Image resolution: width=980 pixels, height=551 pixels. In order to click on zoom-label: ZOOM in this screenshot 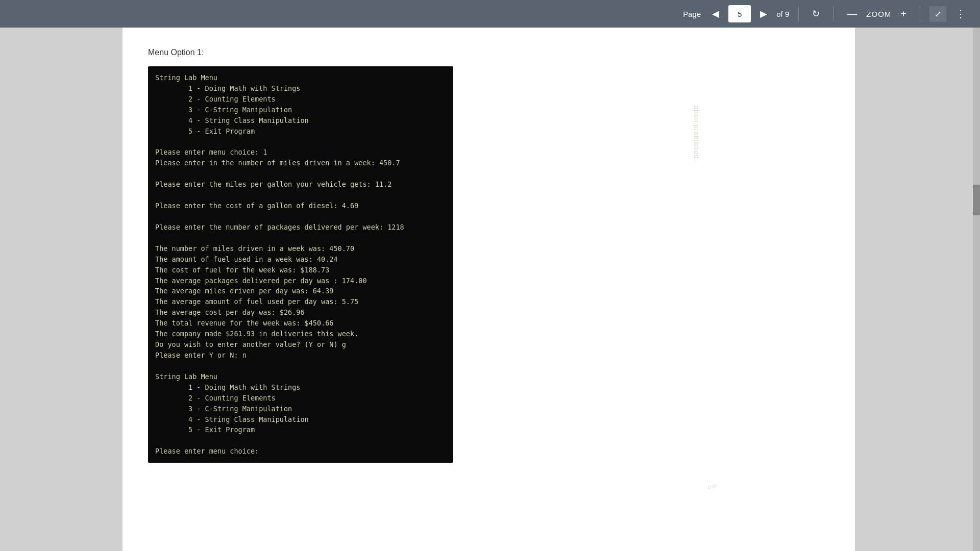, I will do `click(879, 14)`.